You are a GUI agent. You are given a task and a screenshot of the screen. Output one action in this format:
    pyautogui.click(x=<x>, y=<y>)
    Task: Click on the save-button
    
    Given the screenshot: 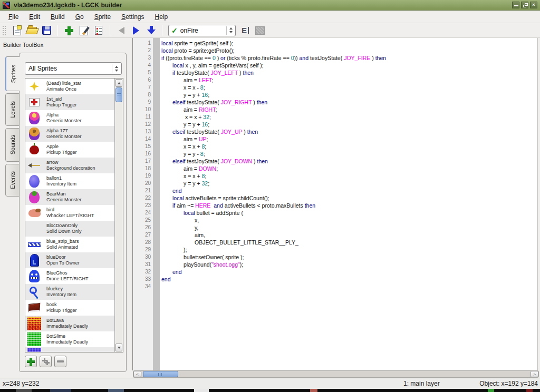 What is the action you would take?
    pyautogui.click(x=46, y=31)
    